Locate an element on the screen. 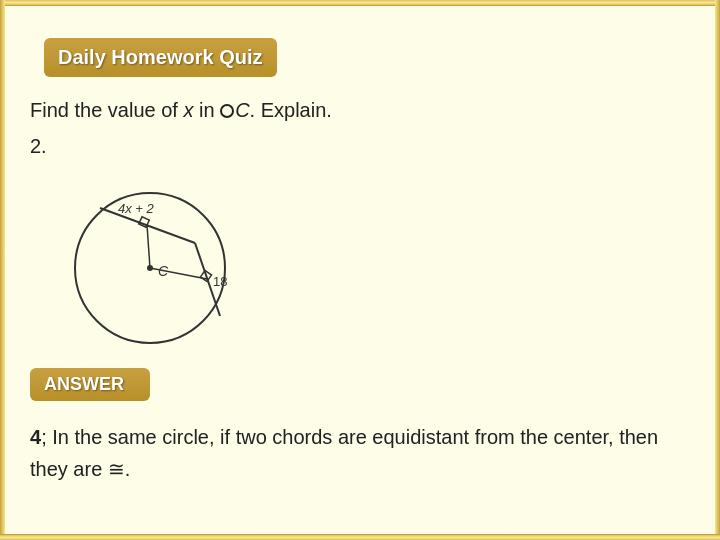  right-border is located at coordinates (718, 270).